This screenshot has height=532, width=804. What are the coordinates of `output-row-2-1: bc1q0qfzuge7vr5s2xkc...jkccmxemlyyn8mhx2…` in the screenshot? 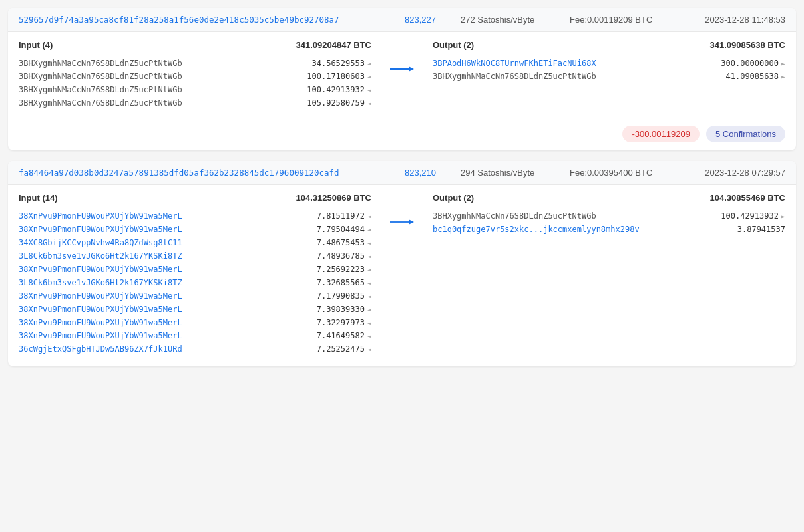 It's located at (609, 229).